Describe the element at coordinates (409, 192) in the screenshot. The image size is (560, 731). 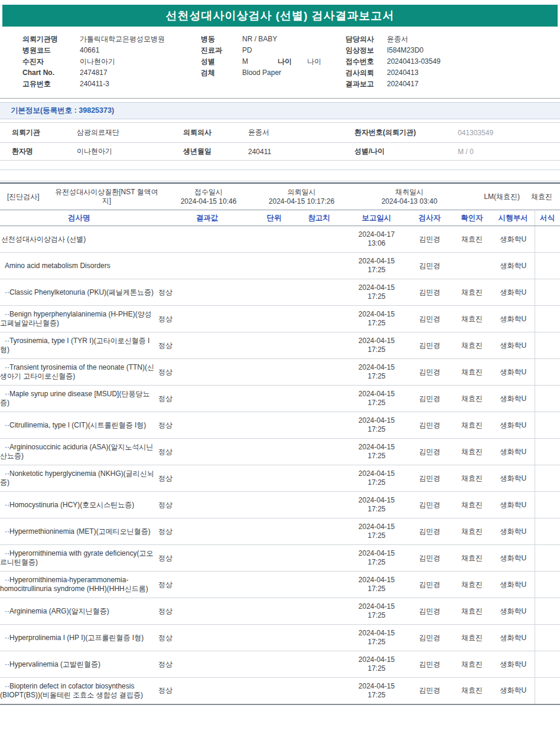
I see `collected-label: 채취일시` at that location.